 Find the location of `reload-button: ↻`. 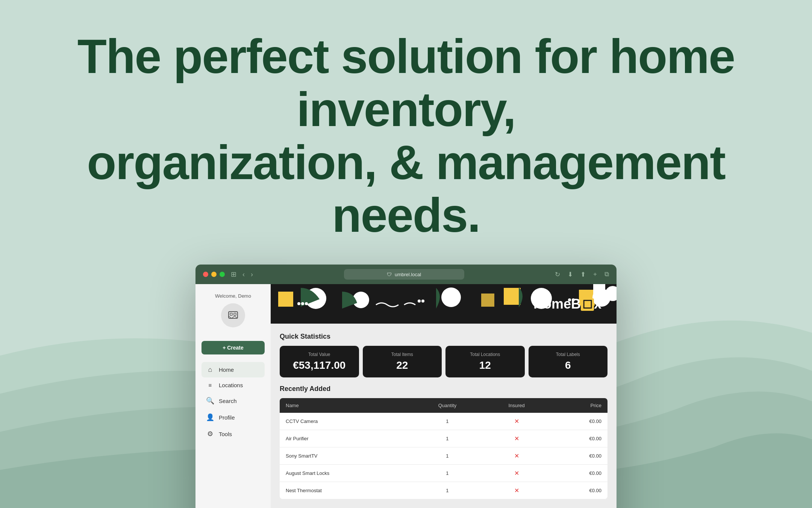

reload-button: ↻ is located at coordinates (557, 275).